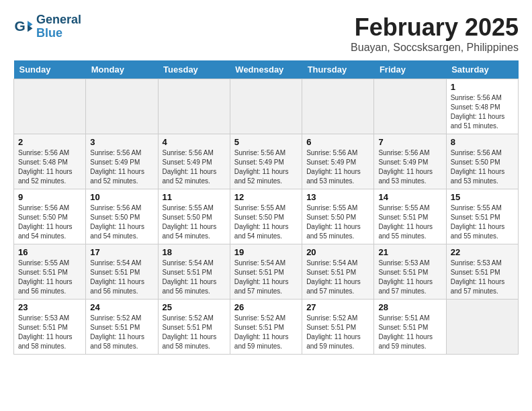 The height and width of the screenshot is (411, 532). Describe the element at coordinates (482, 162) in the screenshot. I see `day-cell: 8Sunrise: 5:56 AM Sunset: 5:50 PM Daylig…` at that location.